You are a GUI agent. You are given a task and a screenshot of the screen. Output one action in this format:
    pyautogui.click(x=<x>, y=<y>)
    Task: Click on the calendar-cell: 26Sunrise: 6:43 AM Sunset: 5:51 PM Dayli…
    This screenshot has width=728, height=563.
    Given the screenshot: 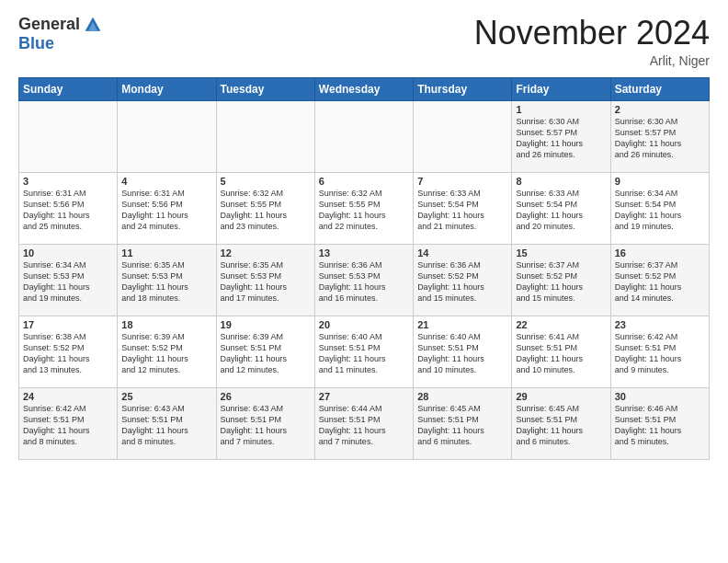 What is the action you would take?
    pyautogui.click(x=265, y=423)
    